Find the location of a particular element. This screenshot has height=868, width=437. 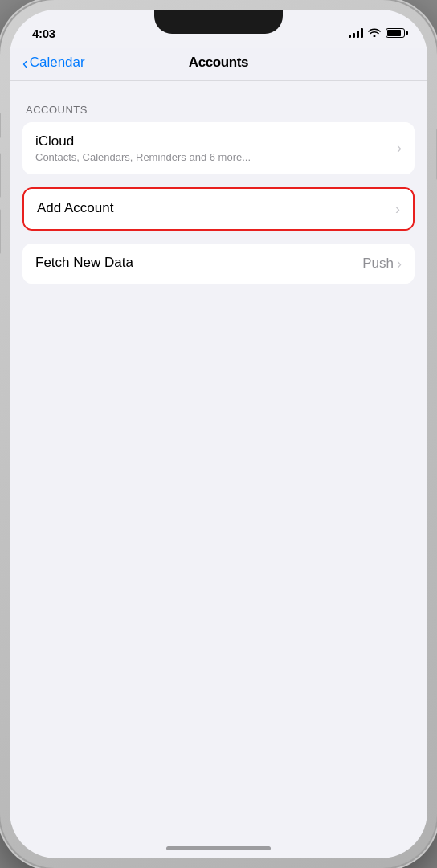

wifi-icon is located at coordinates (374, 34).